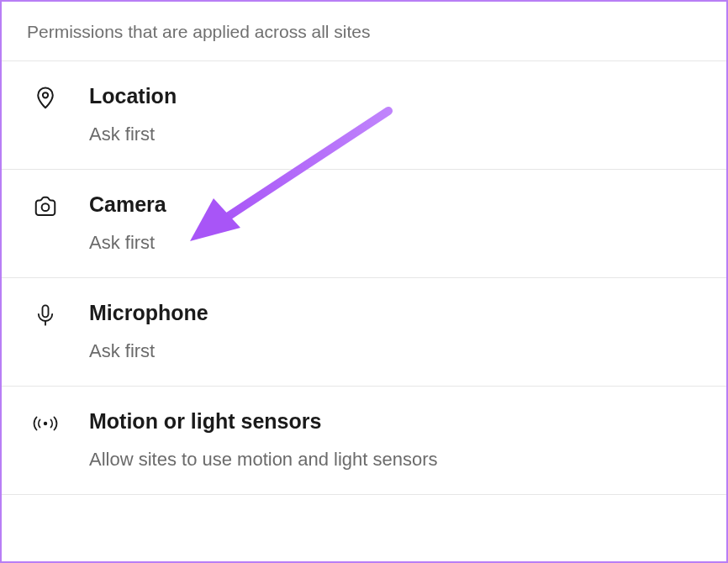  What do you see at coordinates (149, 313) in the screenshot?
I see `permission-title: Microphone` at bounding box center [149, 313].